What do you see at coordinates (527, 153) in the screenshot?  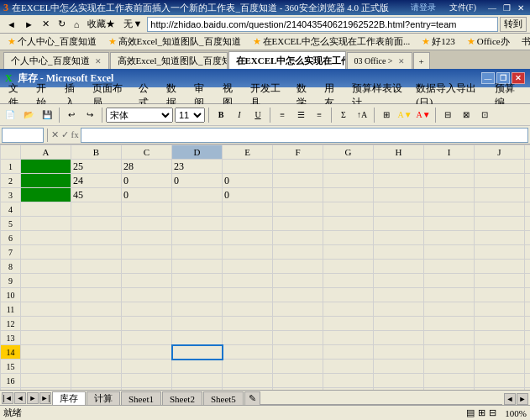 I see `col-header-k: K` at bounding box center [527, 153].